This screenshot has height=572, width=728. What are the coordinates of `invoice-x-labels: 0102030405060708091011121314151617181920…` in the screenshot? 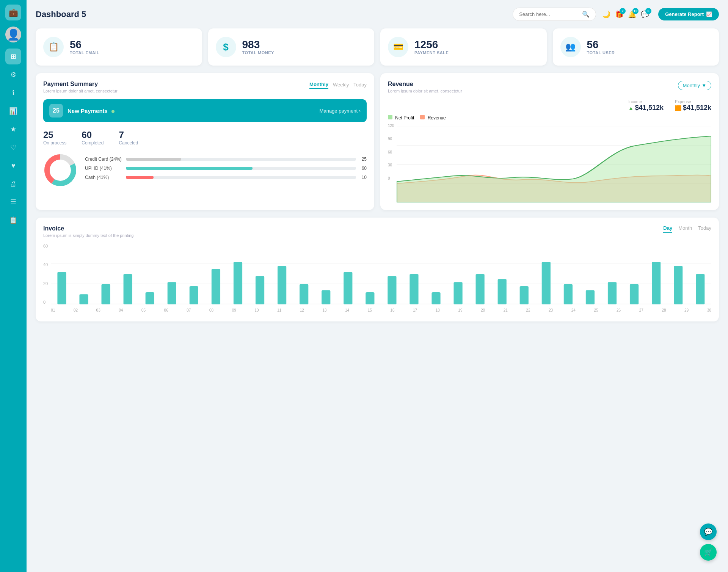 It's located at (381, 310).